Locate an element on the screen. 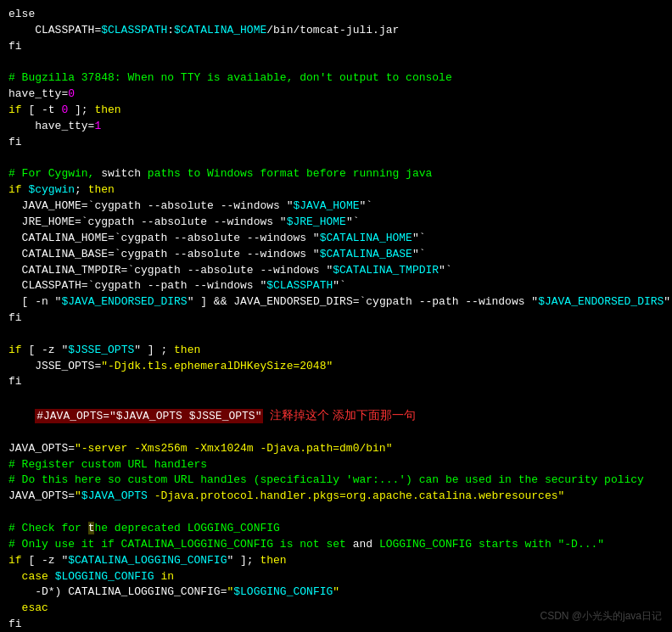 The width and height of the screenshot is (672, 632). code-line: # Only use it if CATALINA_LOGGING_CONFIG… is located at coordinates (336, 545).